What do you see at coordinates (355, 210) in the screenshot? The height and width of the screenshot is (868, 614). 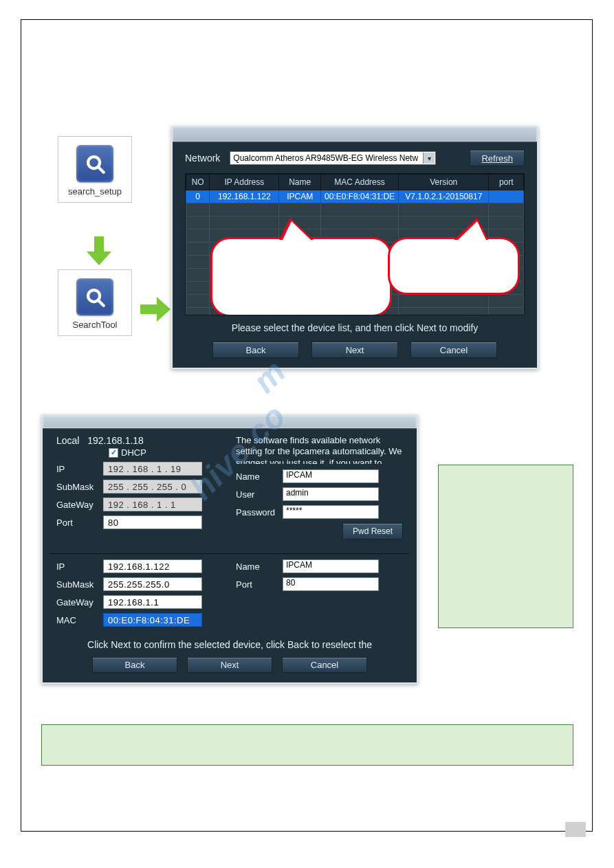 I see `table-row` at bounding box center [355, 210].